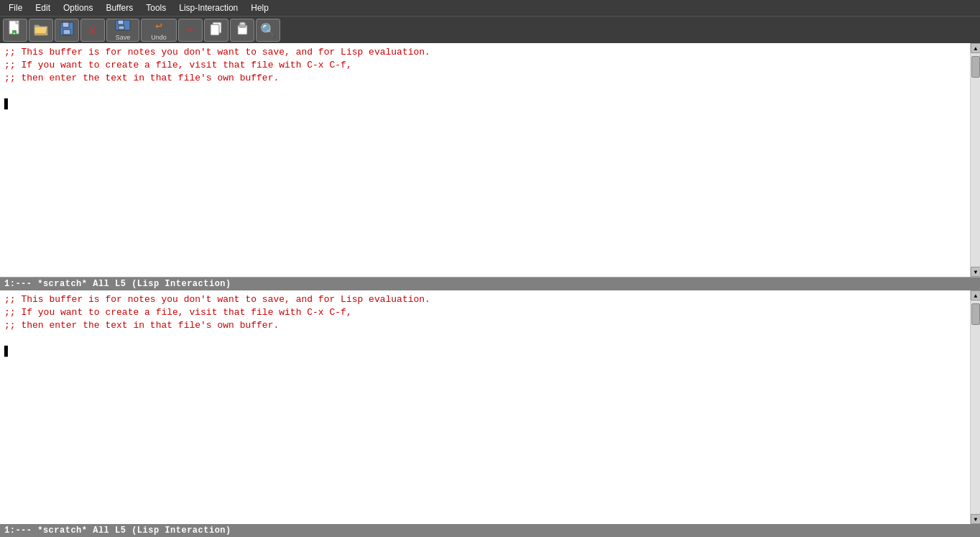  What do you see at coordinates (975, 160) in the screenshot?
I see `top-scrollbar: ▲ ▼` at bounding box center [975, 160].